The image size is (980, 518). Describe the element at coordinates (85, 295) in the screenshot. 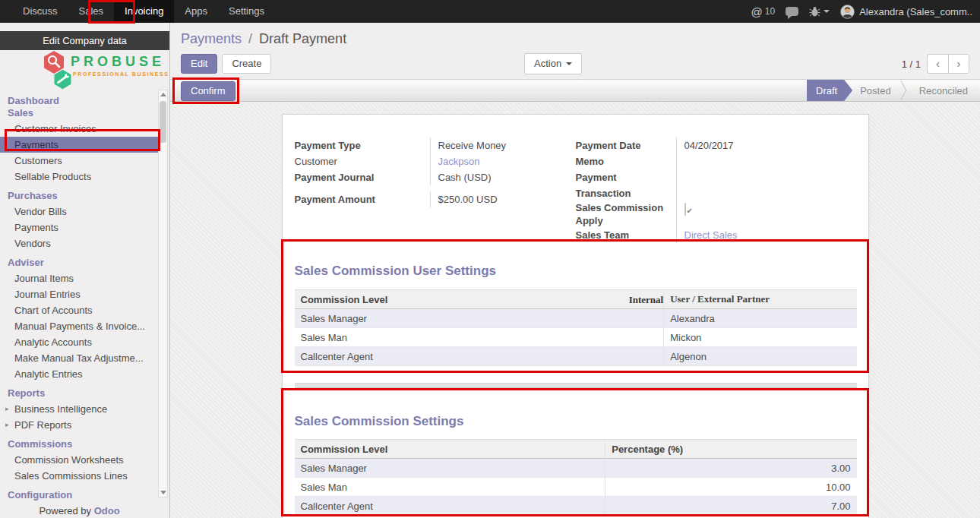

I see `sidebar-item-journal-entries: Journal Entries` at that location.